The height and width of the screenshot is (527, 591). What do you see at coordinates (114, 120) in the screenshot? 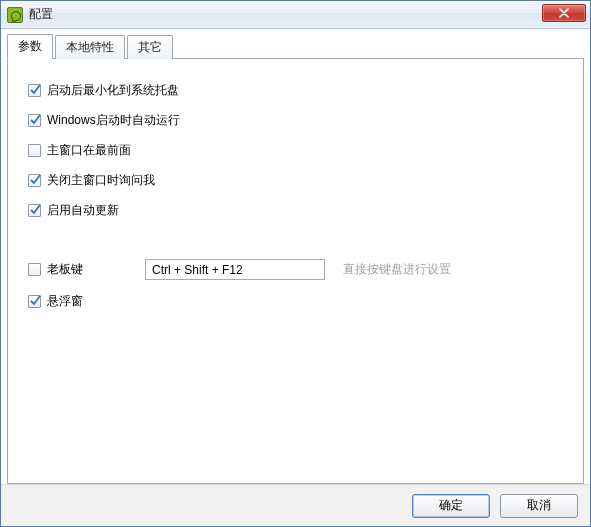
I see `label-run-on-startup: Windows启动时自动运行` at bounding box center [114, 120].